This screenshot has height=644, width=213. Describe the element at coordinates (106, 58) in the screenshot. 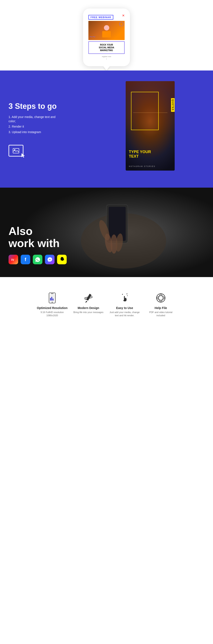

I see `webinar-register: register now ↓` at that location.